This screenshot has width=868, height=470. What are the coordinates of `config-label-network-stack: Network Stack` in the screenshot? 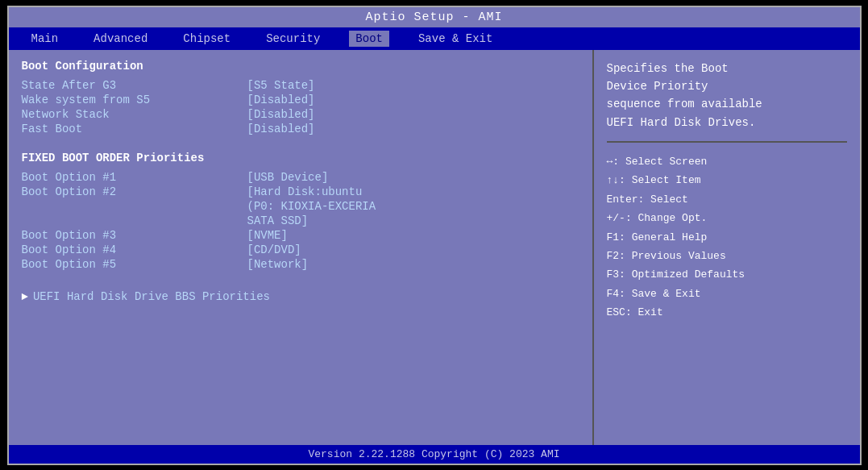 It's located at (135, 114).